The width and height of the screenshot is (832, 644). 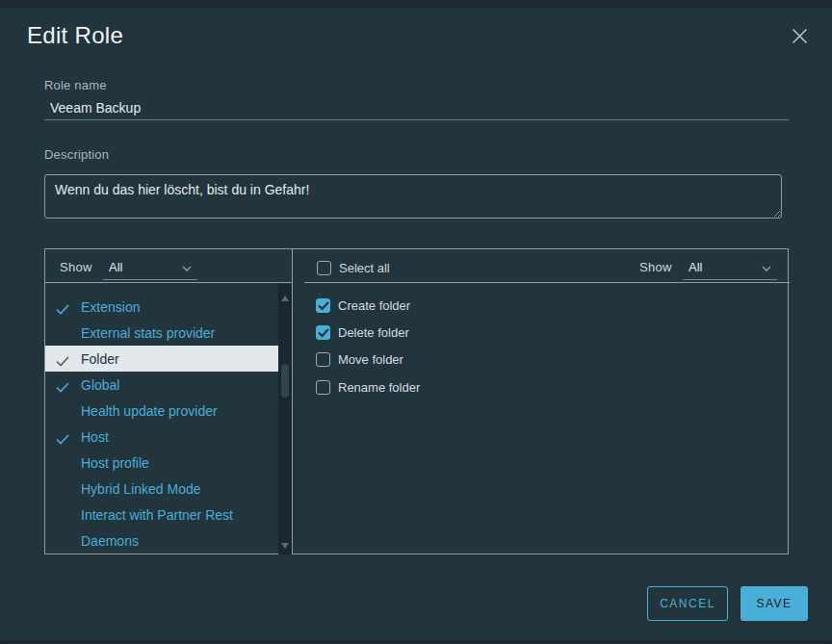 I want to click on category-row-hybrid-linked-mode: Hybrid Linked Mode, so click(x=162, y=489).